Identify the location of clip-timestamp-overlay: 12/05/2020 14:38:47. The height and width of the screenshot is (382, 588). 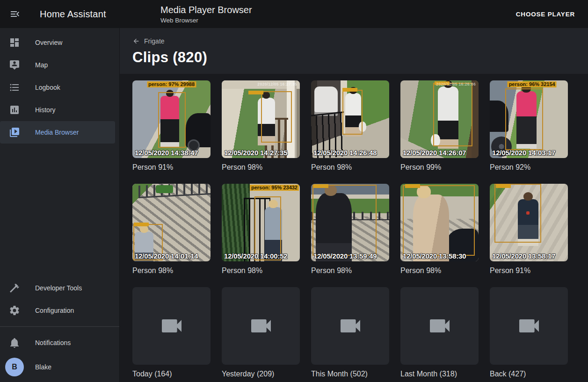
(167, 152).